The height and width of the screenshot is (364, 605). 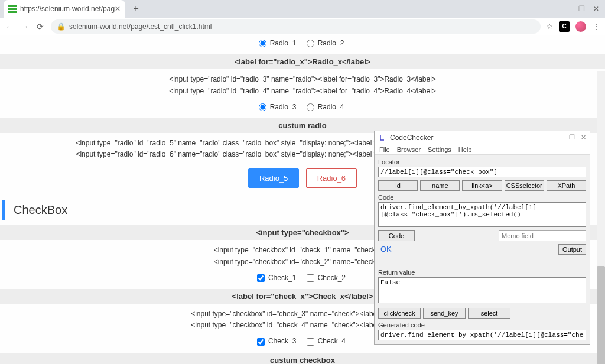 What do you see at coordinates (331, 178) in the screenshot?
I see `radio-6-button: Radio_6` at bounding box center [331, 178].